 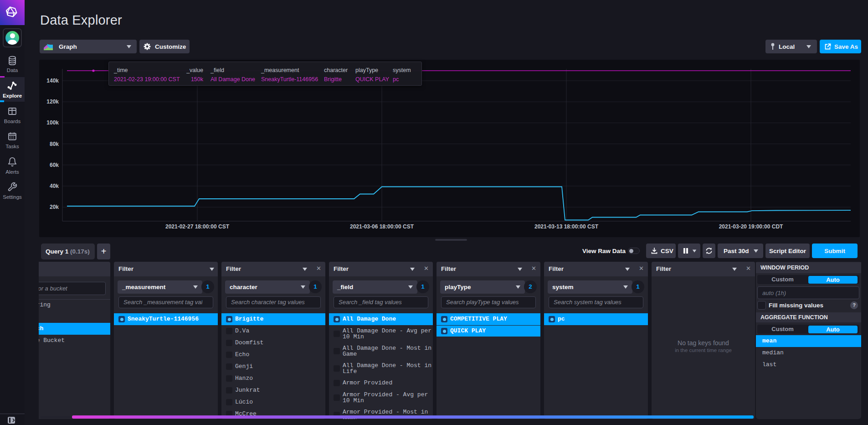 I want to click on svg-text: 140k, so click(x=53, y=81).